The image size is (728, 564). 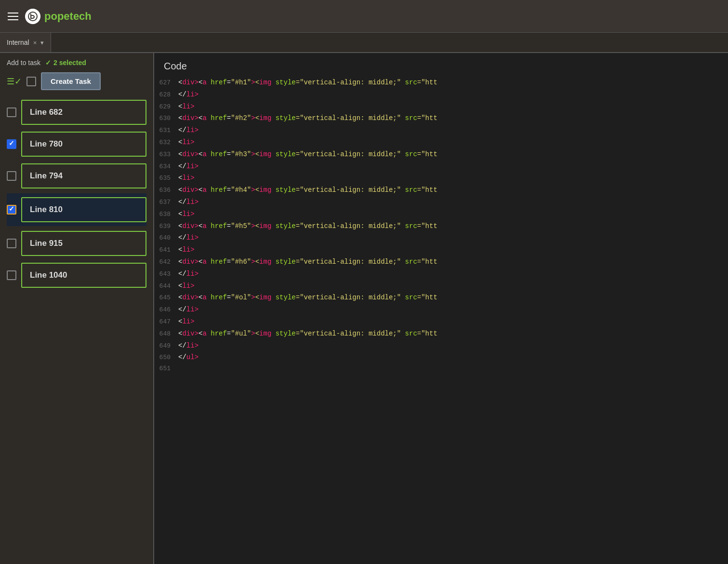 What do you see at coordinates (364, 16) in the screenshot?
I see `header: popetech` at bounding box center [364, 16].